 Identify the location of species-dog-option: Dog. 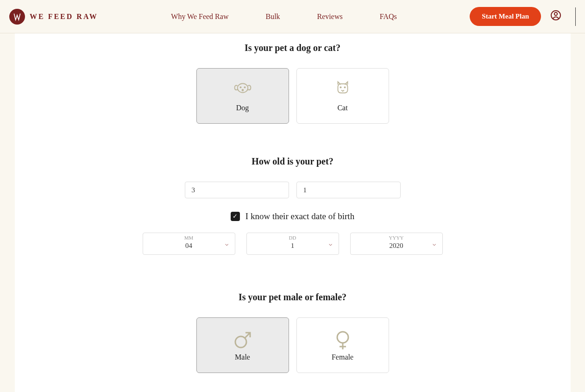
(243, 96).